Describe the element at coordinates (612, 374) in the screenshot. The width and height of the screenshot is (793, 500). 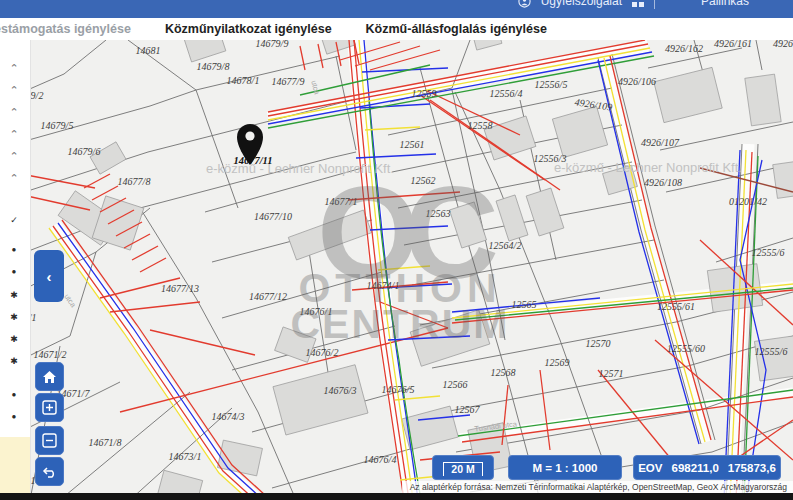
I see `parcel-label: 12571` at that location.